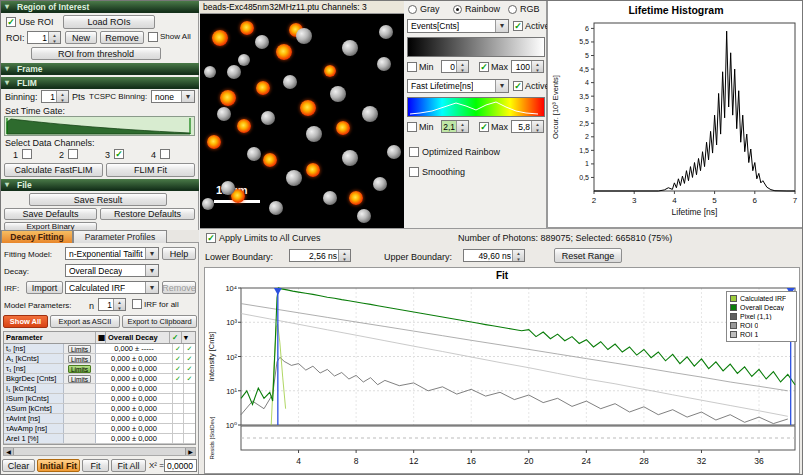  Describe the element at coordinates (518, 86) in the screenshot. I see `lifetime-active-checkbox` at that location.